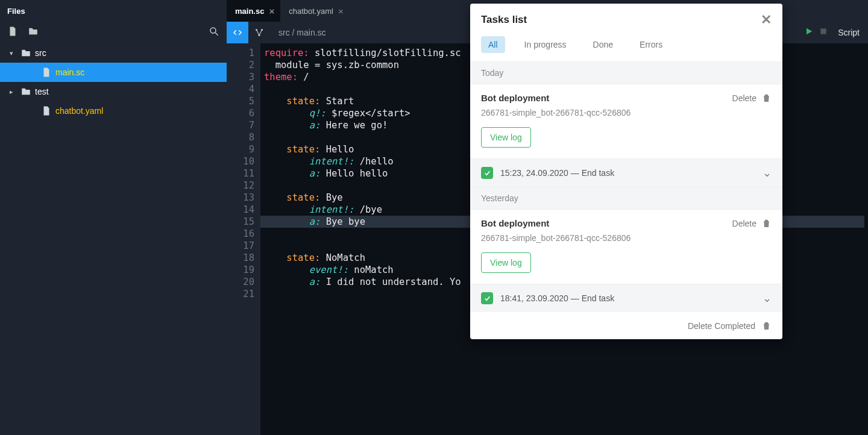 Image resolution: width=868 pixels, height=435 pixels. Describe the element at coordinates (626, 172) in the screenshot. I see `task-meta-row: 15:23, 24.09.2020 — End task⌄` at that location.